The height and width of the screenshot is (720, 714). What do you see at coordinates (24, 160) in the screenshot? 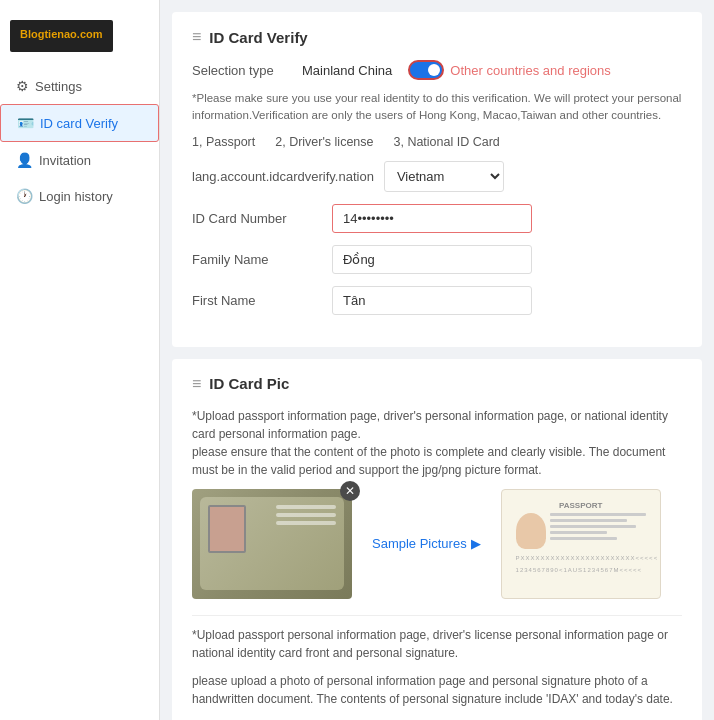
I see `invitation-icon: 👤` at bounding box center [24, 160].